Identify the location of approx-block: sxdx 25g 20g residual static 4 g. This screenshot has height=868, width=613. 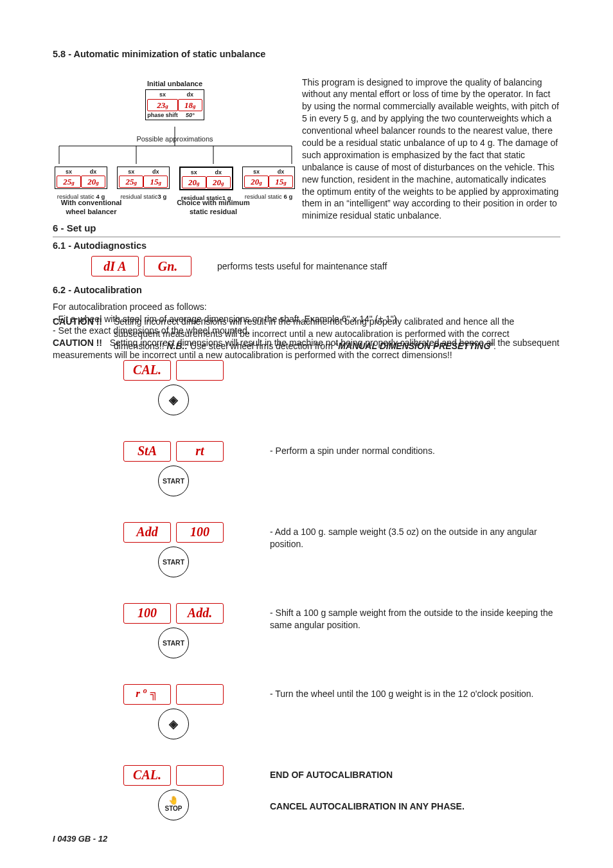
(81, 185).